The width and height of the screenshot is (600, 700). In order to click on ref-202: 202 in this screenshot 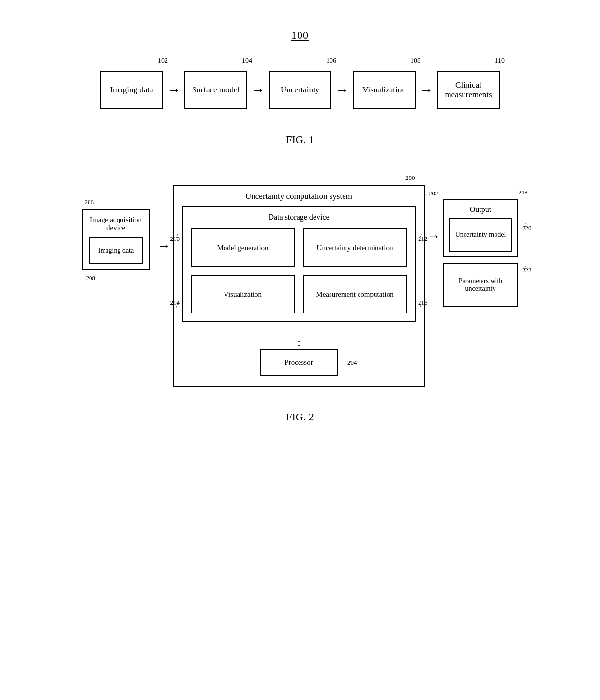, I will do `click(434, 194)`.